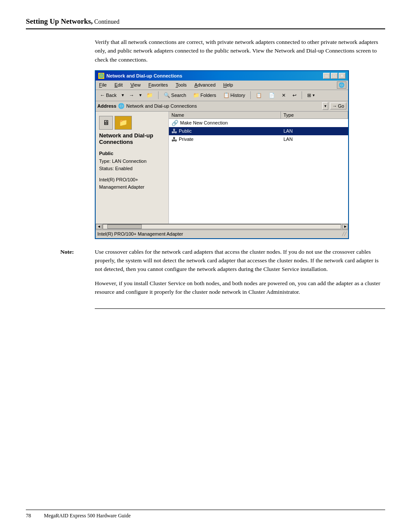 The width and height of the screenshot is (411, 532). I want to click on col-header-name: Name, so click(225, 115).